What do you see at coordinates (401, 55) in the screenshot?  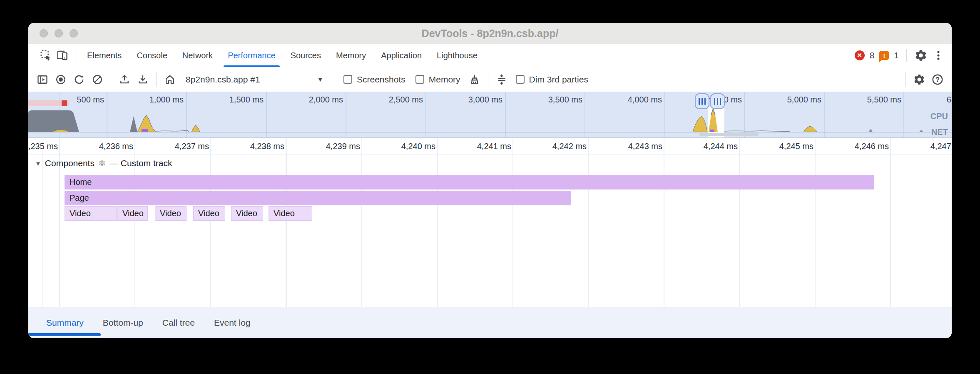 I see `panel-tab: Application` at bounding box center [401, 55].